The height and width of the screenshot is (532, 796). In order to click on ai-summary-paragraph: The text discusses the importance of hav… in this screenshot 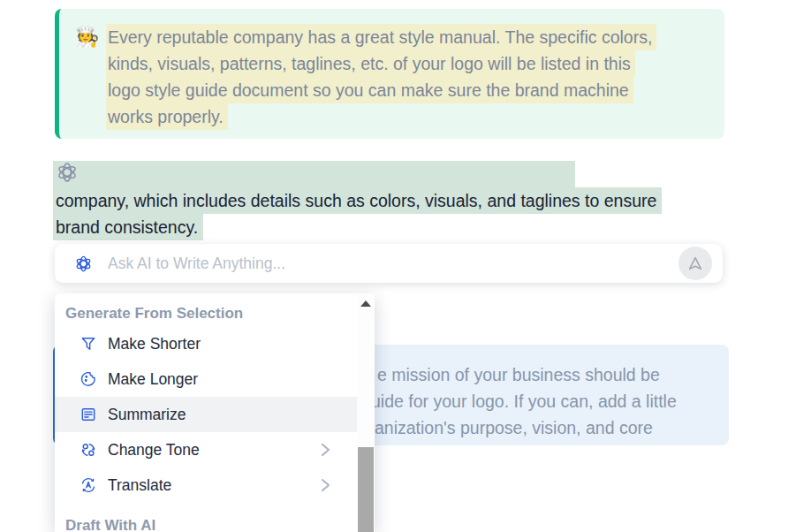, I will do `click(357, 201)`.